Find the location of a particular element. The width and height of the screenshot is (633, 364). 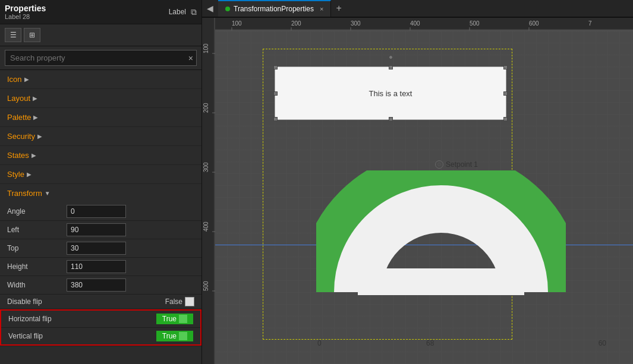

prop-row-top: Top is located at coordinates (101, 248).